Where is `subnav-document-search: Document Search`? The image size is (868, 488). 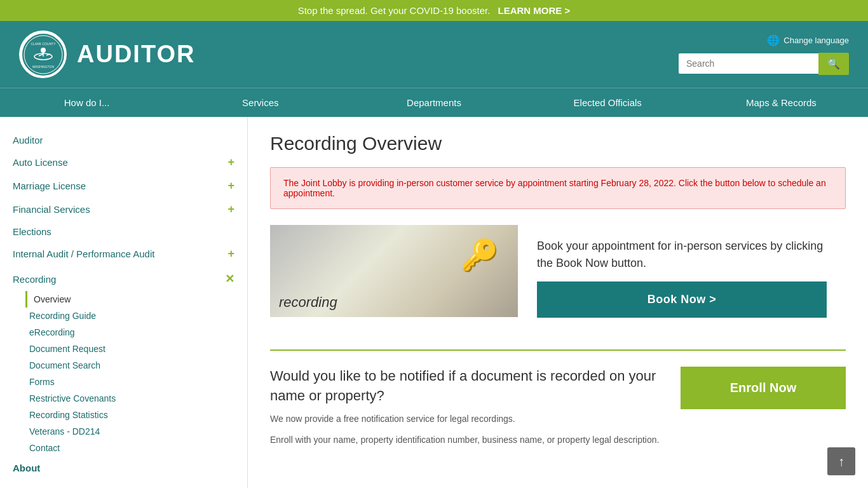 subnav-document-search: Document Search is located at coordinates (130, 365).